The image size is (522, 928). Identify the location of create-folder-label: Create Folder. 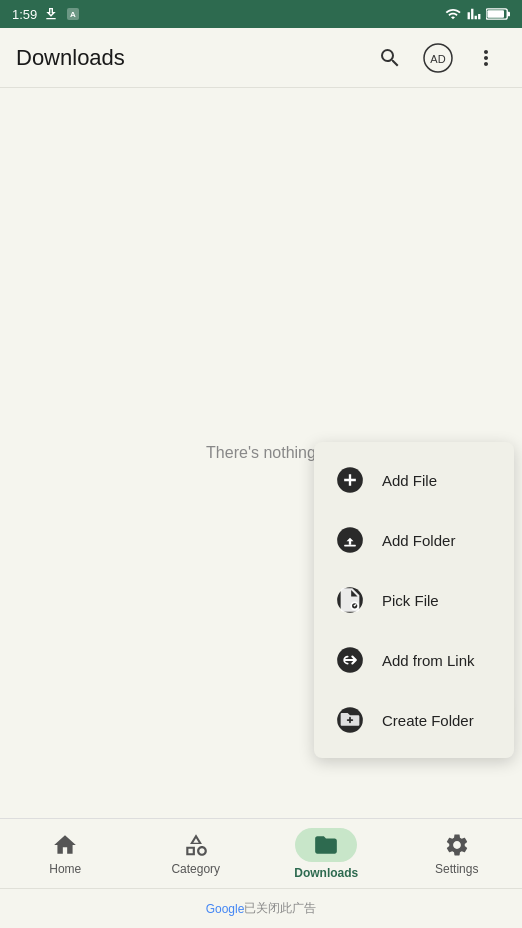
(428, 720).